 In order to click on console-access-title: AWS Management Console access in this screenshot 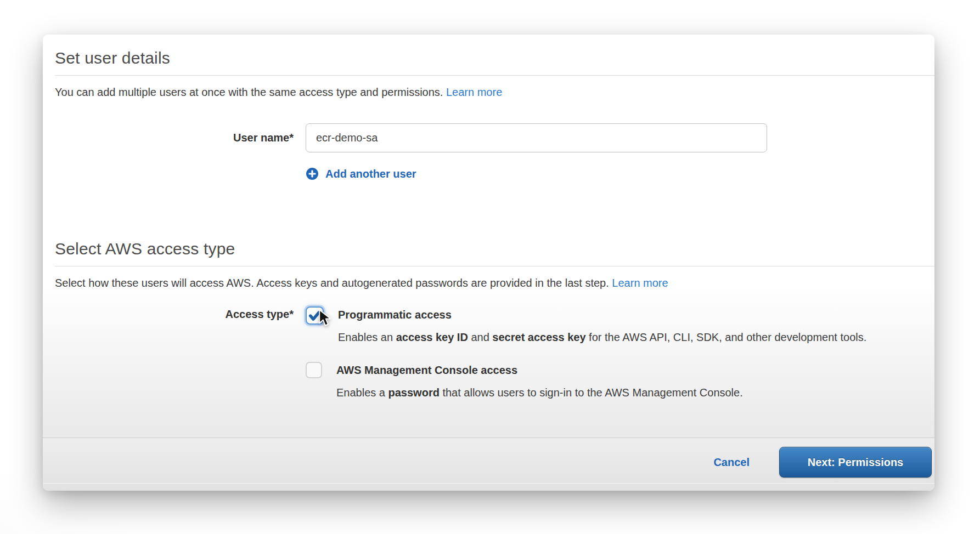, I will do `click(540, 370)`.